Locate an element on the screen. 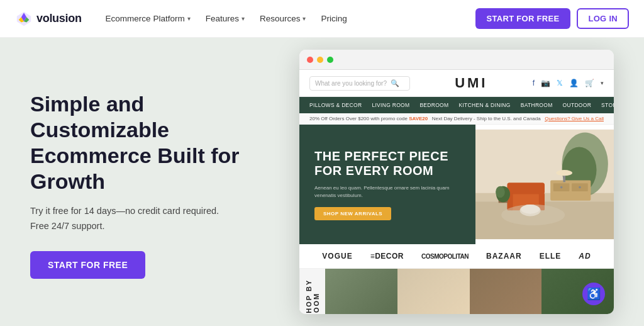 The width and height of the screenshot is (644, 326). accessibility-button: ♿ is located at coordinates (594, 294).